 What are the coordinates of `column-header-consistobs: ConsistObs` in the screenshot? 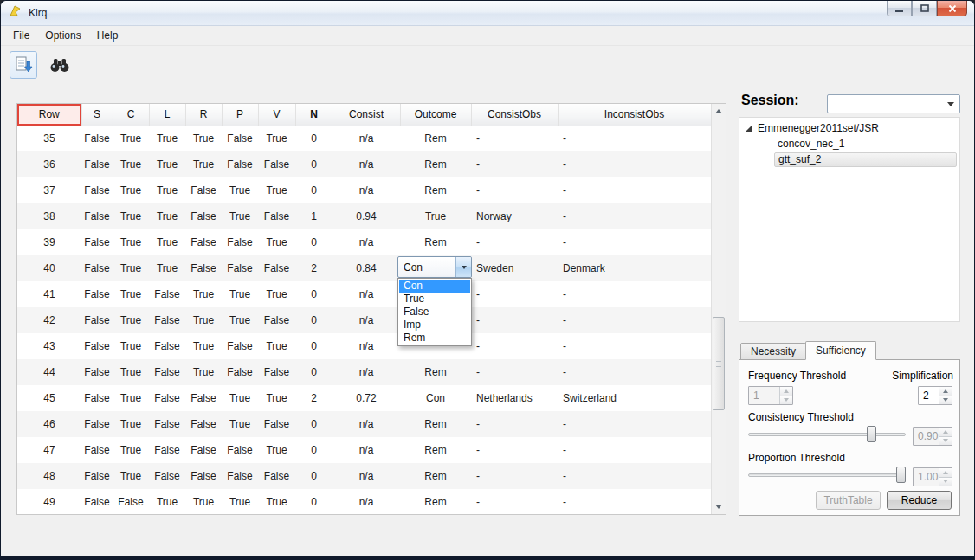 It's located at (514, 114).